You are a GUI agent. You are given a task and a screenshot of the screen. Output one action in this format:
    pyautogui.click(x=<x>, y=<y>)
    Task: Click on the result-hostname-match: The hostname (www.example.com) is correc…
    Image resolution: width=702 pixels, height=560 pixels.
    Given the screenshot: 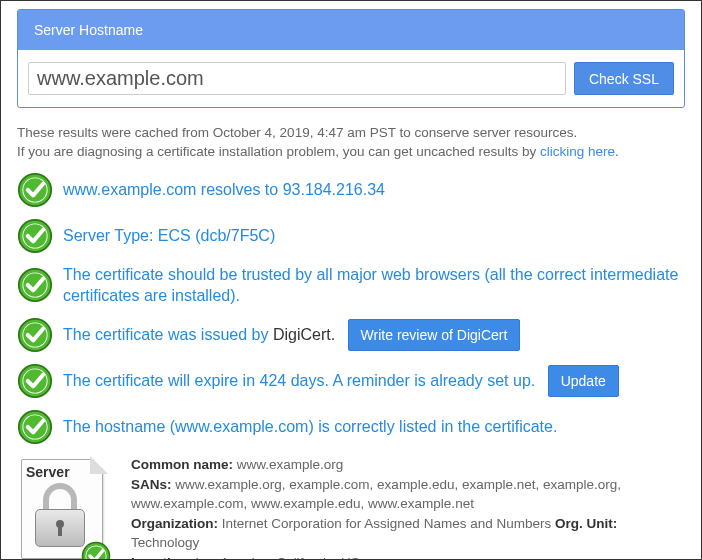 What is the action you would take?
    pyautogui.click(x=351, y=427)
    